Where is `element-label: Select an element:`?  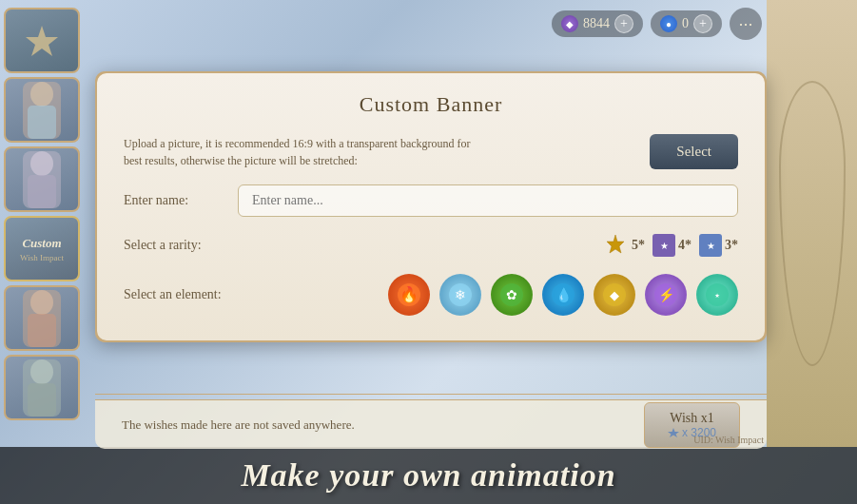 element-label: Select an element: is located at coordinates (181, 295).